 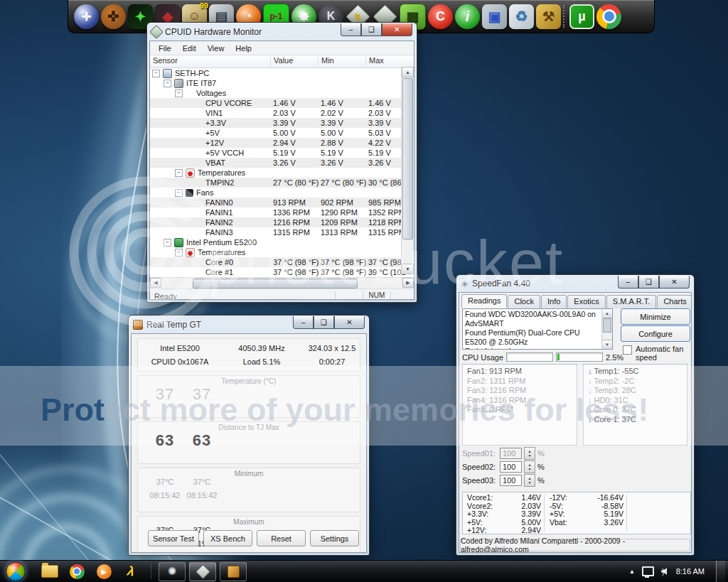 What do you see at coordinates (631, 301) in the screenshot?
I see `speedfan-tab: S.M.A.R.T.` at bounding box center [631, 301].